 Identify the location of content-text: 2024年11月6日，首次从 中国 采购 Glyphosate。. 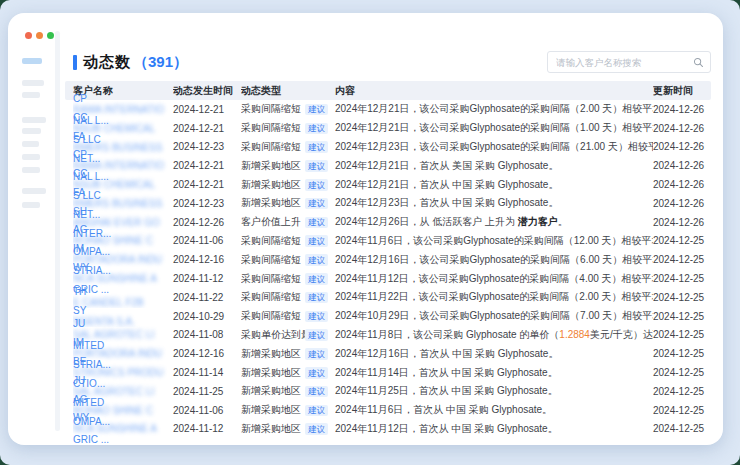
(444, 410).